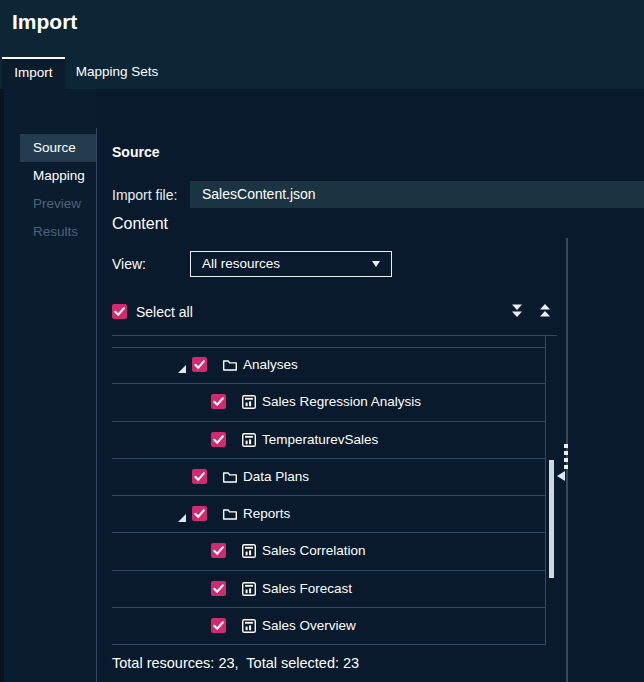  Describe the element at coordinates (309, 626) in the screenshot. I see `tree-item-label: Sales Overview` at that location.